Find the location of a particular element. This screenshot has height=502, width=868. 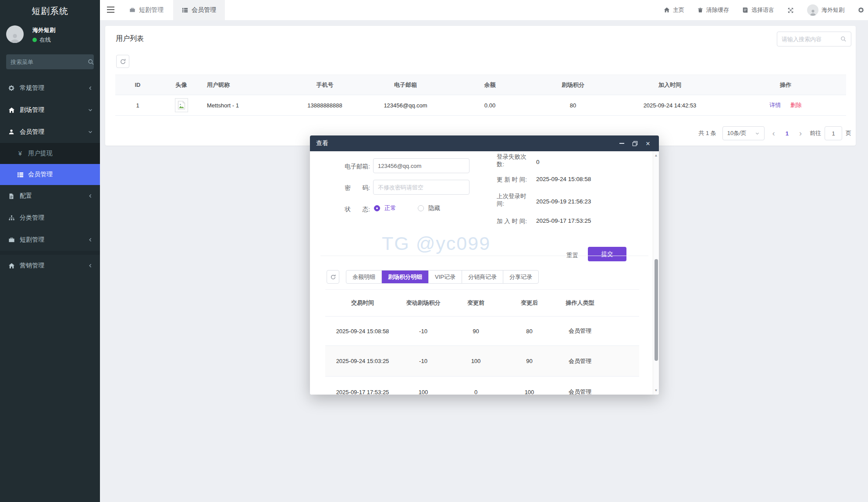

sidebar-item-label: 常规管理 is located at coordinates (53, 88).